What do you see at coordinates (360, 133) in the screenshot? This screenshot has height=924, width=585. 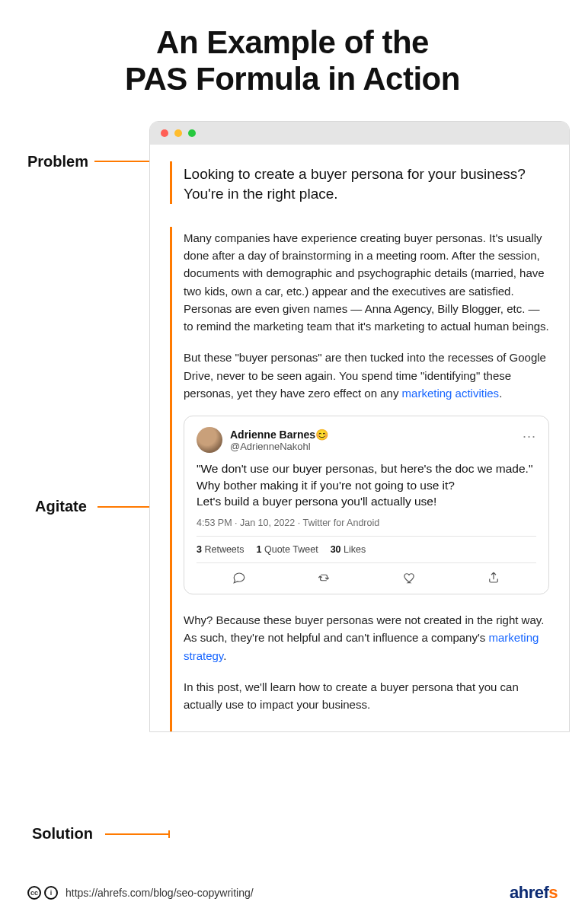 I see `window-titlebar` at bounding box center [360, 133].